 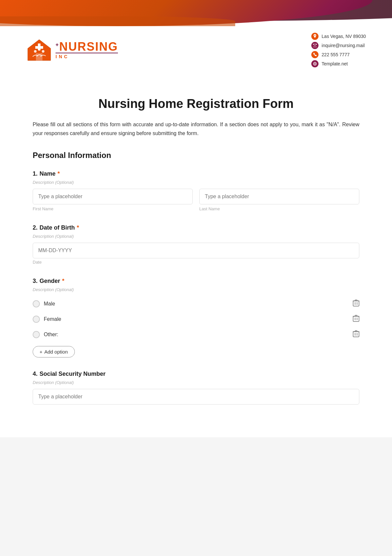 I want to click on gender-option-other: Other:, so click(x=196, y=334).